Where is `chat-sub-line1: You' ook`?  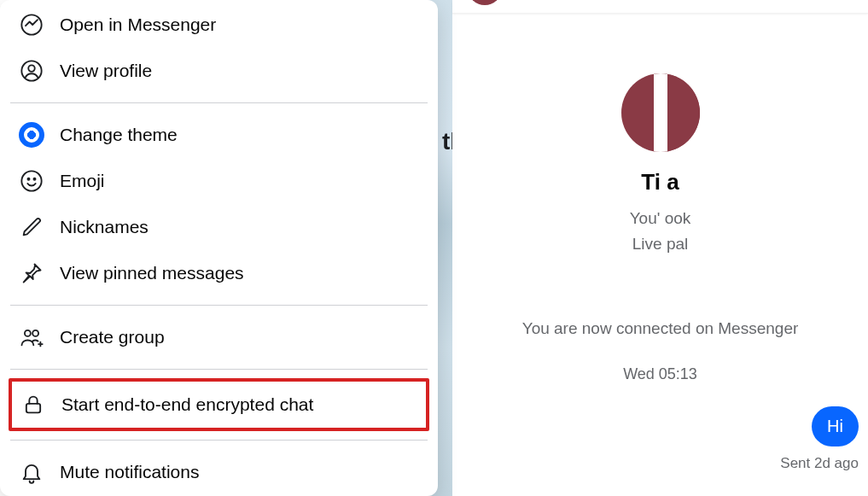 chat-sub-line1: You' ook is located at coordinates (661, 219).